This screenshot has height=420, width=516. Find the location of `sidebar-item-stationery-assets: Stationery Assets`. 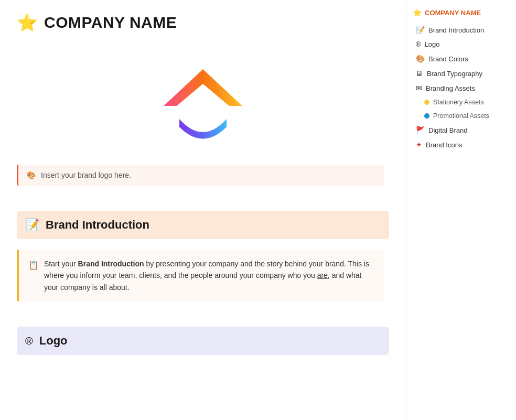

sidebar-item-stationery-assets: Stationery Assets is located at coordinates (461, 102).